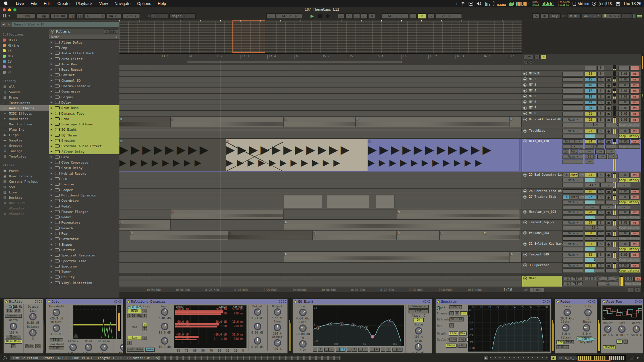  Describe the element at coordinates (395, 16) in the screenshot. I see `loop-start-field: 14. 1. 1` at that location.